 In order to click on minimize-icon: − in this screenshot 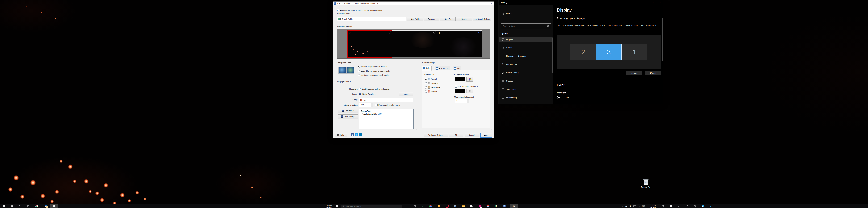, I will do `click(648, 3)`.